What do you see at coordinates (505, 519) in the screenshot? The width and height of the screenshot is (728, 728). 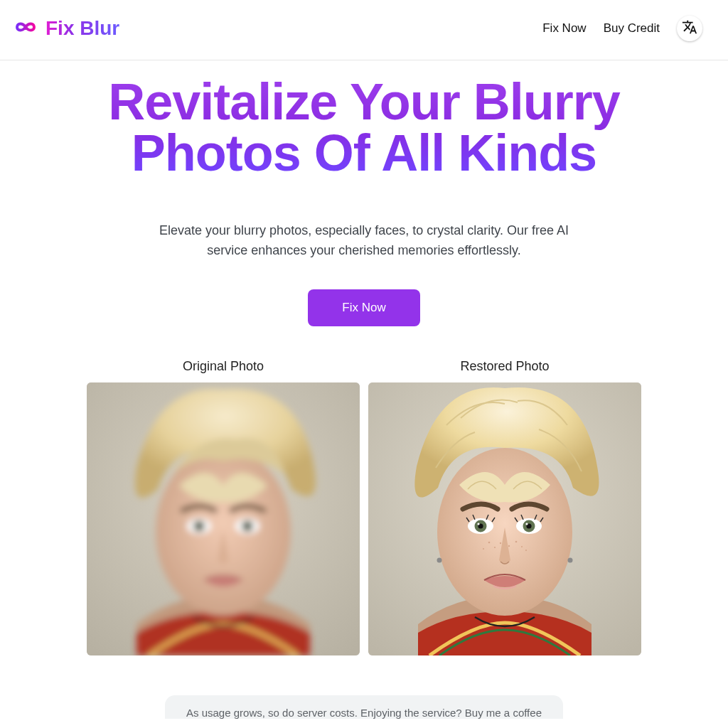 I see `restored-photo` at bounding box center [505, 519].